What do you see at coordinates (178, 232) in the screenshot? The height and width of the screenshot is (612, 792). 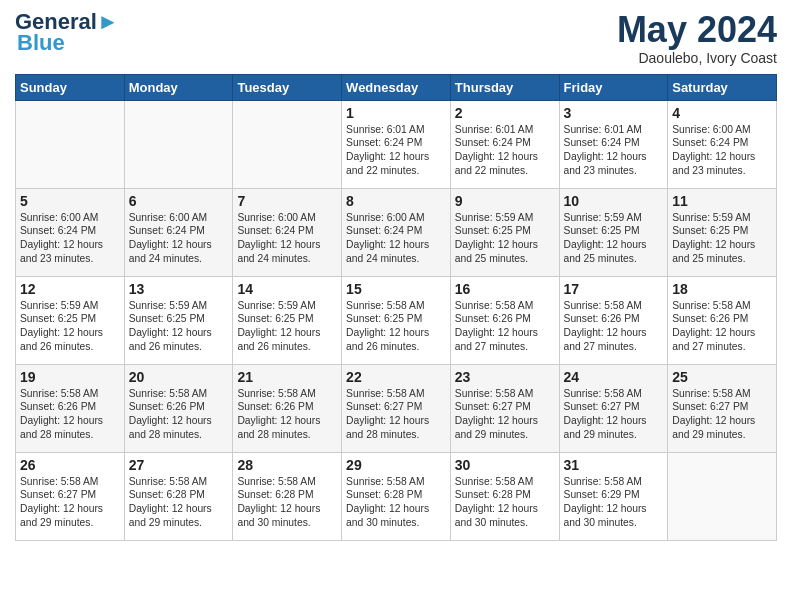 I see `calendar-cell: 6Sunrise: 6:00 AMSunset: 6:24 PMDaylight…` at bounding box center [178, 232].